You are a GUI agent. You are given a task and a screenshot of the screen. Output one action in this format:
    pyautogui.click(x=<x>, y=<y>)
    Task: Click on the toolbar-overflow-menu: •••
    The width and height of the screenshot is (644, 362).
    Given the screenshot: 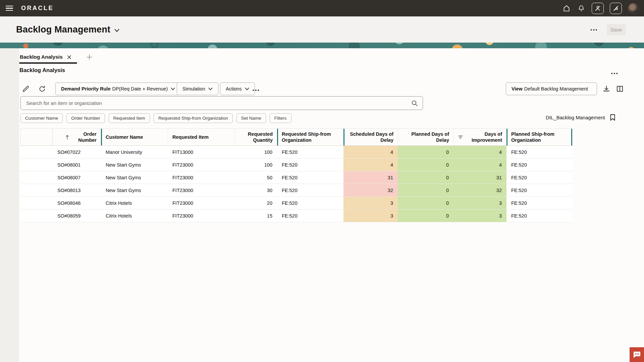 What is the action you would take?
    pyautogui.click(x=256, y=90)
    